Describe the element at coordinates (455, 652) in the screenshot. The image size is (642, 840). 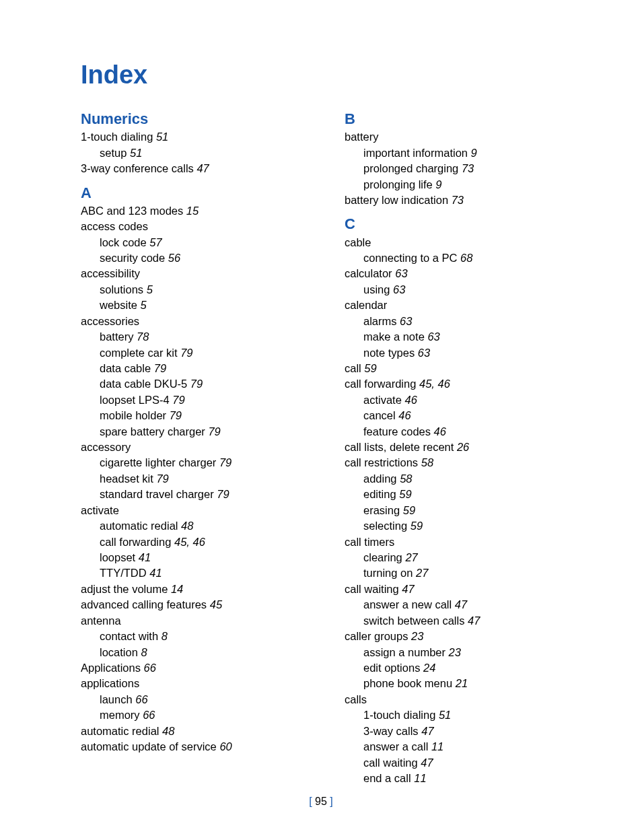
I see `page-ref: 23` at that location.